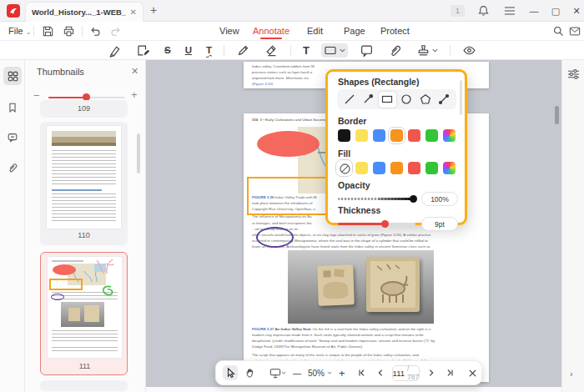 This screenshot has width=584, height=392. Describe the element at coordinates (449, 135) in the screenshot. I see `border-color-swatch-rainbow` at that location.